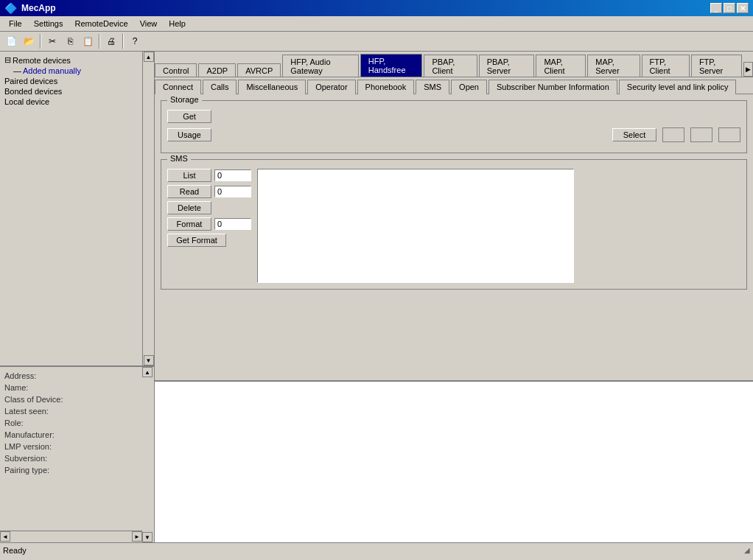 Image resolution: width=753 pixels, height=560 pixels. What do you see at coordinates (450, 66) in the screenshot?
I see `tab-pbap-client: PBAP, Client` at bounding box center [450, 66].